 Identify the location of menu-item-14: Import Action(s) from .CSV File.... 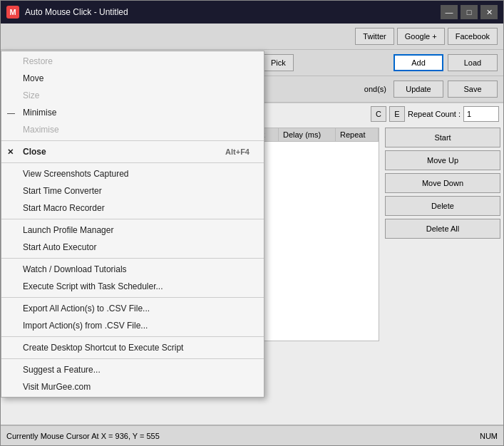
(133, 326).